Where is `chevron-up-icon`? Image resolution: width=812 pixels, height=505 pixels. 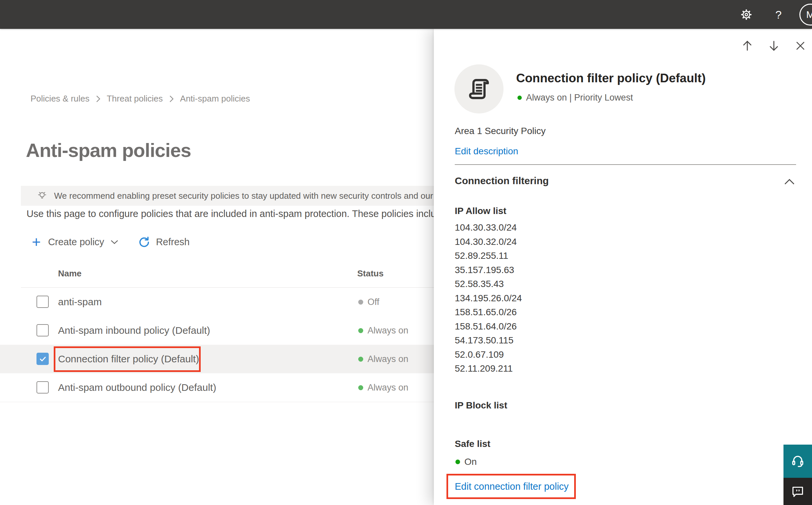 chevron-up-icon is located at coordinates (789, 182).